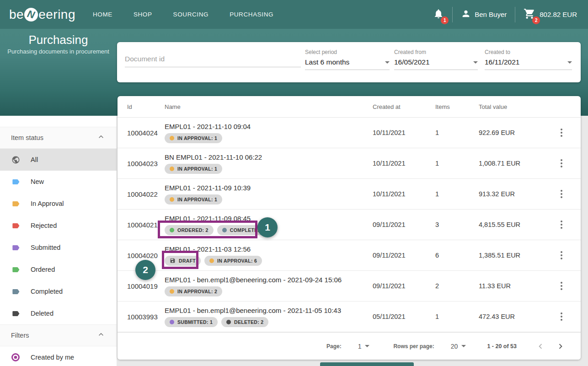 This screenshot has width=588, height=366. I want to click on sidebar-item-ordered: Ordered, so click(59, 269).